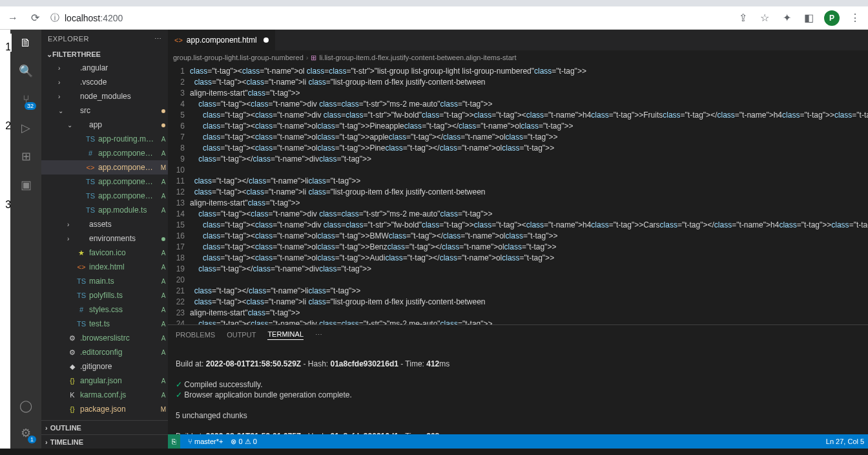 The height and width of the screenshot is (455, 868). Describe the element at coordinates (518, 335) in the screenshot. I see `panel-tabs: PROBLEMS OUTPUT TERMINAL ⋯ 1: node⌄ ＋ ◫ …` at that location.